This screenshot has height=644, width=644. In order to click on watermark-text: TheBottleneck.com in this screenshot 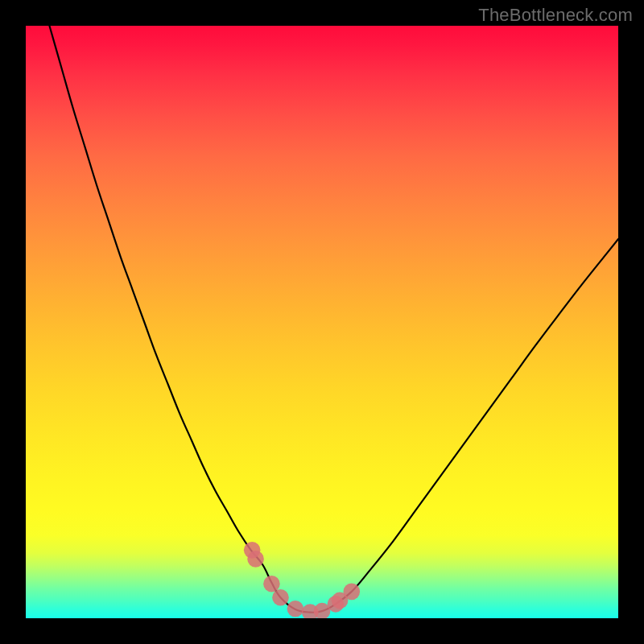, I will do `click(555, 15)`.